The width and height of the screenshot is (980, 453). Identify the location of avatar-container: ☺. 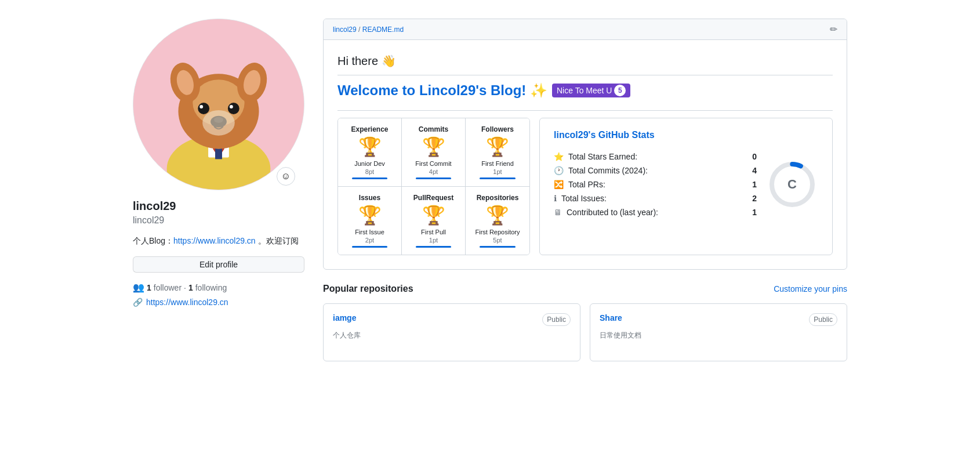
(219, 104).